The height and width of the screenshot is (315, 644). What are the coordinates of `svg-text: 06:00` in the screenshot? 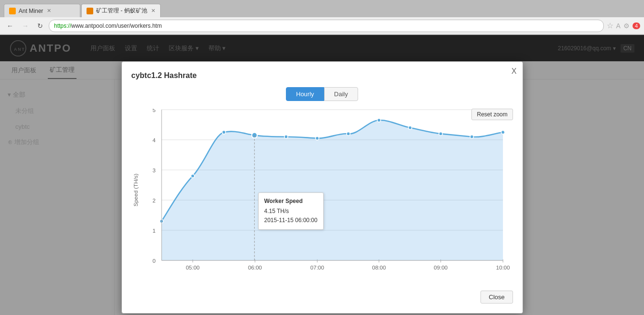 It's located at (254, 268).